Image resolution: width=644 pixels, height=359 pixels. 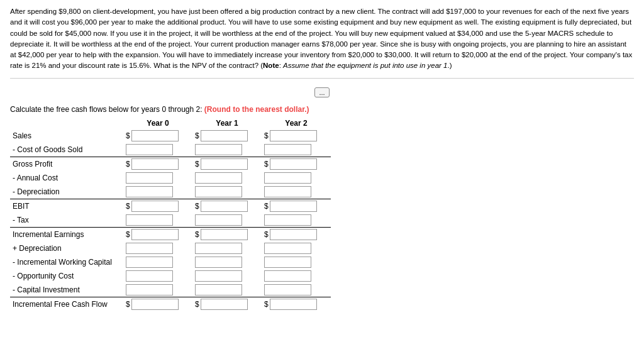 I want to click on row-plus-dep-year1, so click(x=227, y=248).